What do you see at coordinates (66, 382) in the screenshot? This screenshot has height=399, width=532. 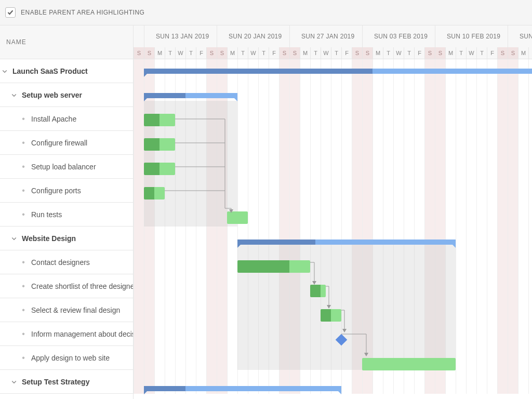 I see `tree-parent-row: Setup Test Strategy` at bounding box center [66, 382].